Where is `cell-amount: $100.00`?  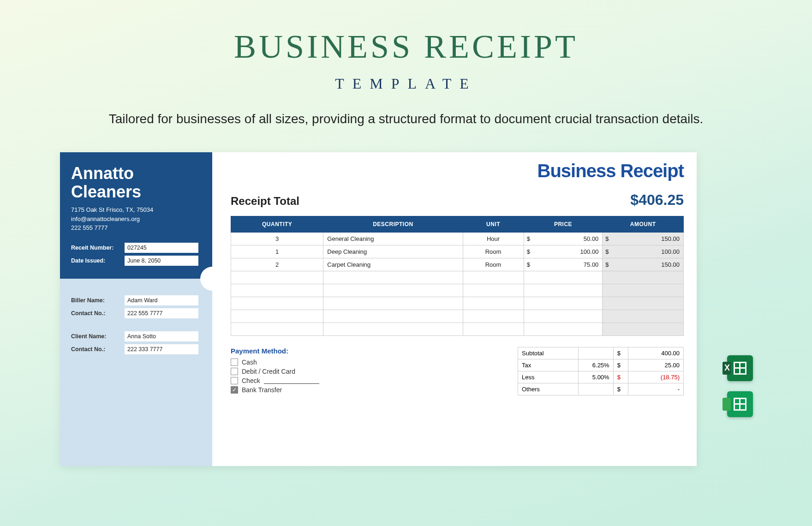 cell-amount: $100.00 is located at coordinates (643, 252).